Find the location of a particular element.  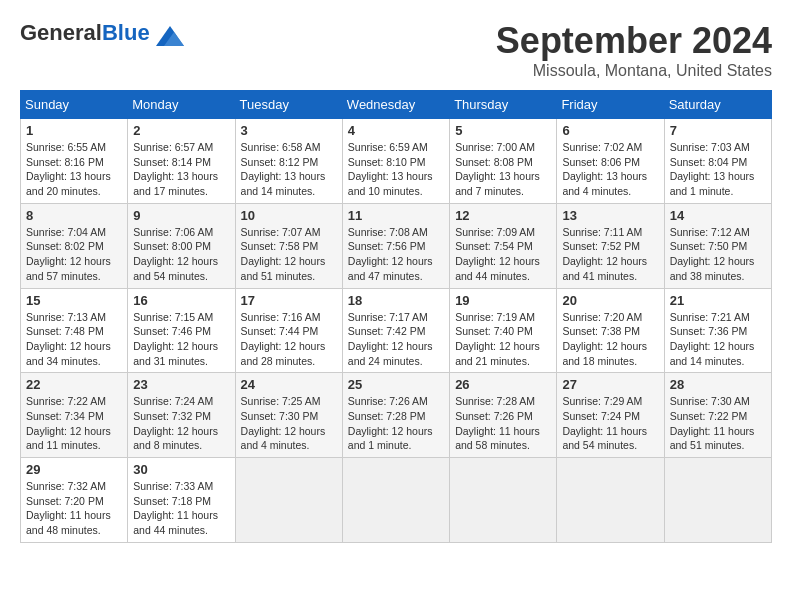

day-info: Sunrise: 6:58 AM Sunset: 8:12 PM Dayligh… is located at coordinates (289, 170).